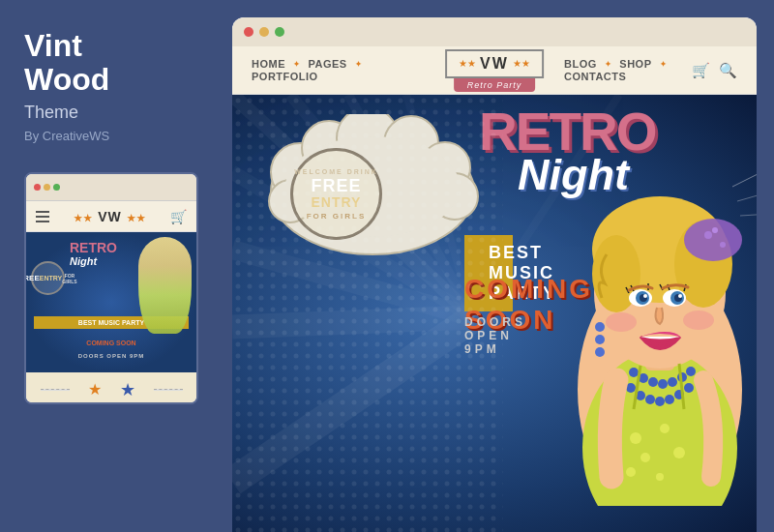 The image size is (774, 532). Describe the element at coordinates (580, 64) in the screenshot. I see `nav-blog: BLOG` at that location.